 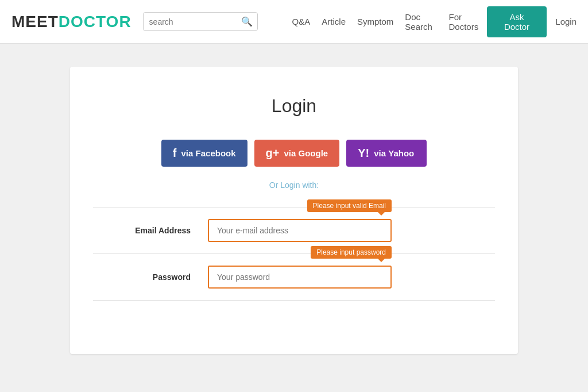 I want to click on password-input-wrapper: Please input password, so click(x=300, y=277).